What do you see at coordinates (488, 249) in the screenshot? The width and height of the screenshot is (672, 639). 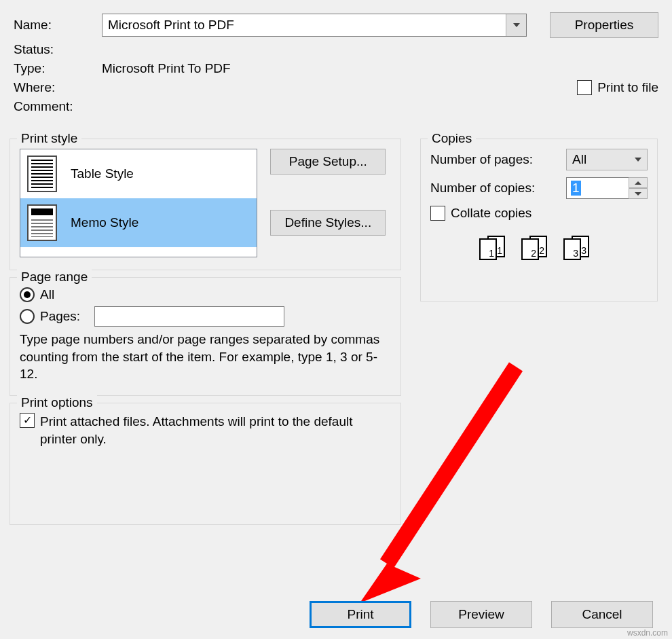 I see `collate-page: 1` at bounding box center [488, 249].